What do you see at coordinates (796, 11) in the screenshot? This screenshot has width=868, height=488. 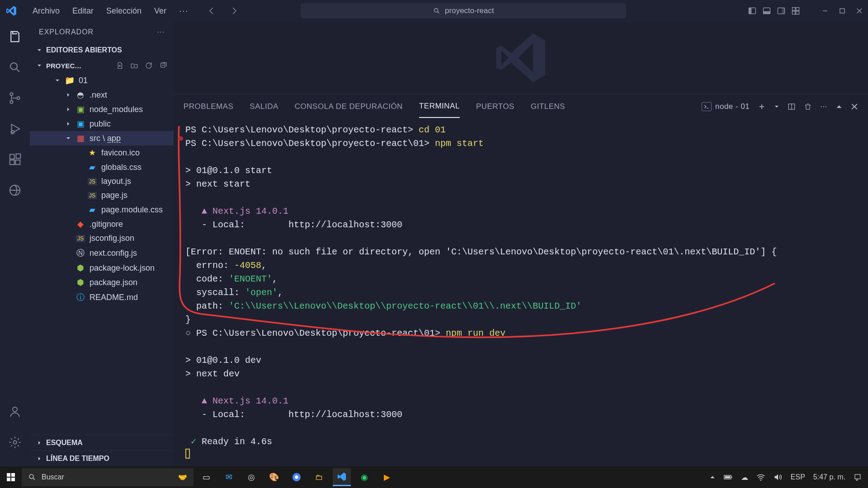 I see `customize-layout-icon` at bounding box center [796, 11].